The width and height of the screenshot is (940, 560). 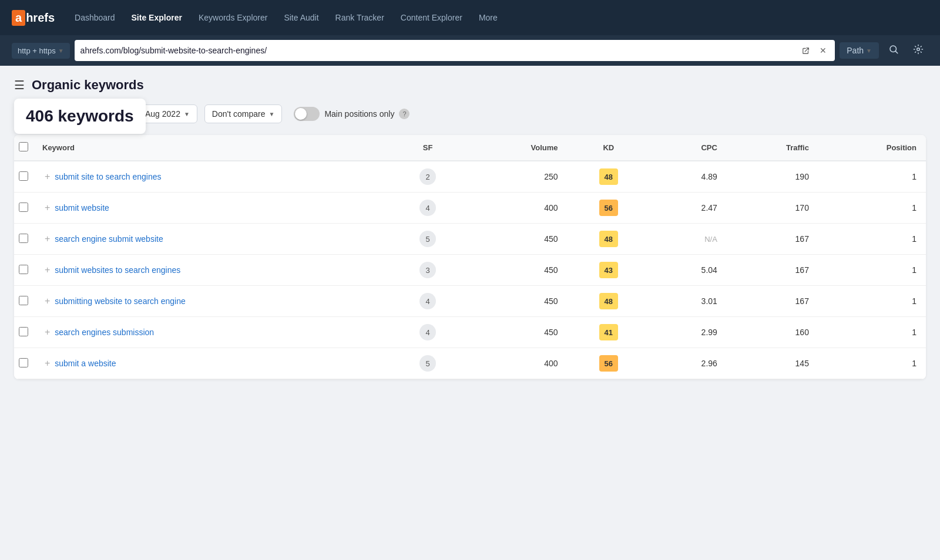 I want to click on nav-link-dashboard: Dashboard, so click(x=95, y=18).